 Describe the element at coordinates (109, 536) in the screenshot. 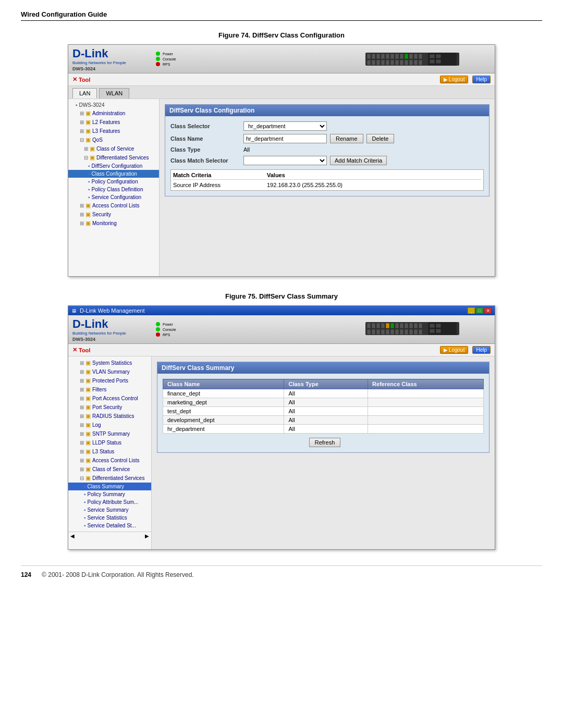

I see `sidebar-scrollbar-2: ◀ ▶` at that location.